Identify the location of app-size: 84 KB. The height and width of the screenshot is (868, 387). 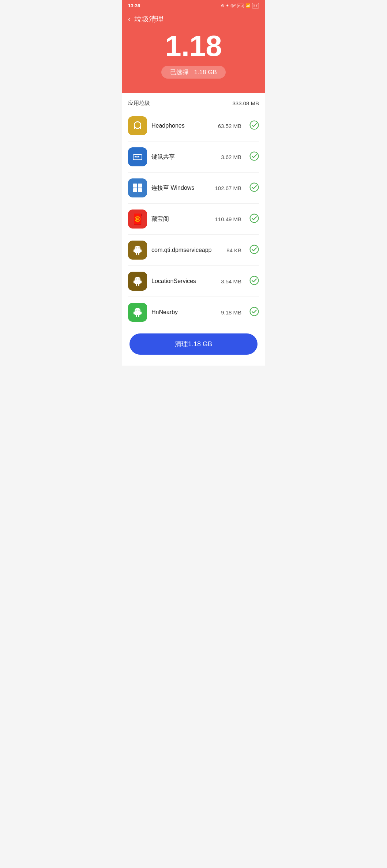
(234, 250).